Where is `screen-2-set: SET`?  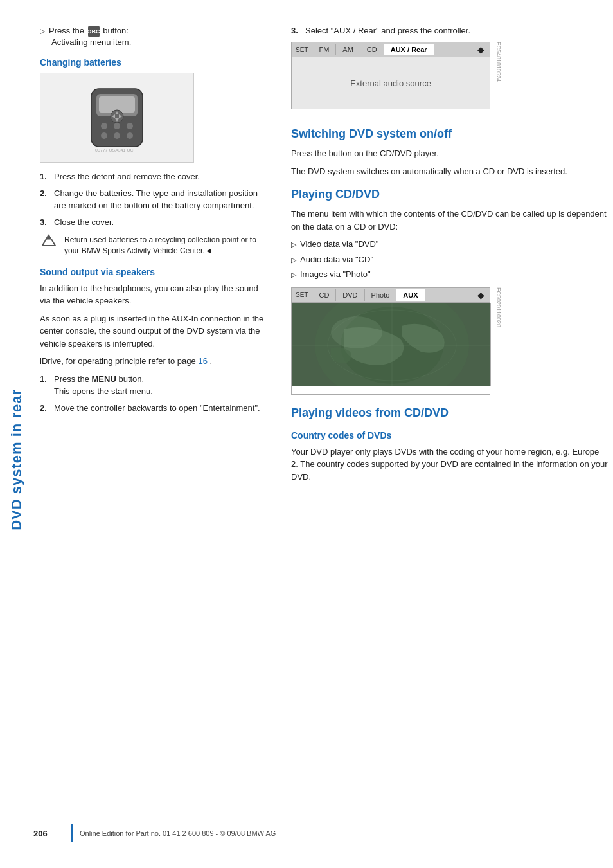 screen-2-set: SET is located at coordinates (302, 294).